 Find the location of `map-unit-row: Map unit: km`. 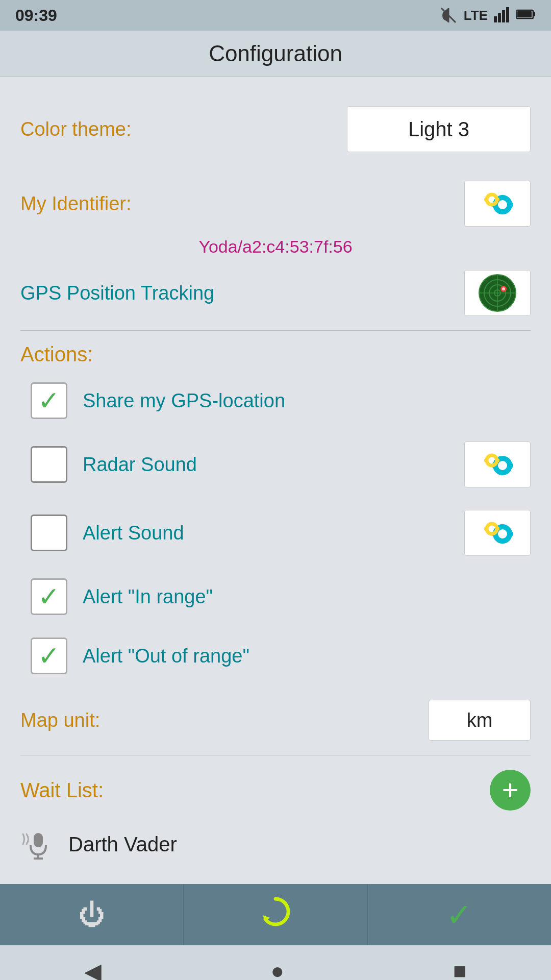

map-unit-row: Map unit: km is located at coordinates (276, 721).